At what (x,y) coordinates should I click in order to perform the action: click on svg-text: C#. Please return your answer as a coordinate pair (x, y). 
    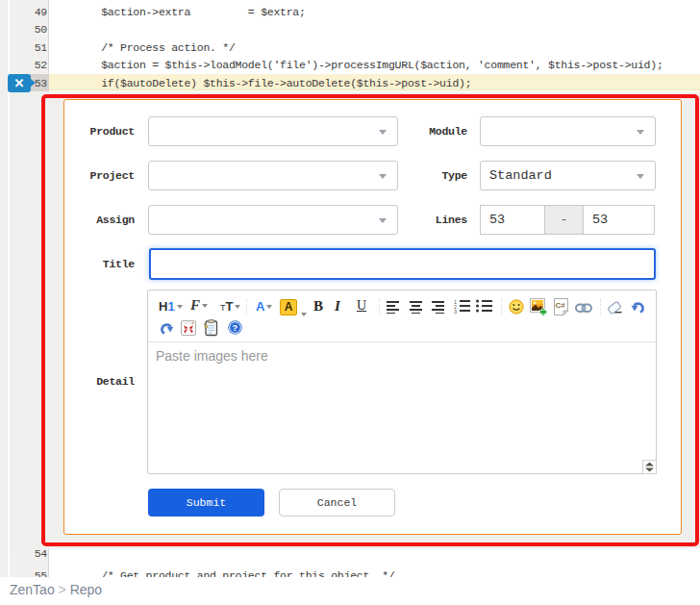
    Looking at the image, I should click on (562, 306).